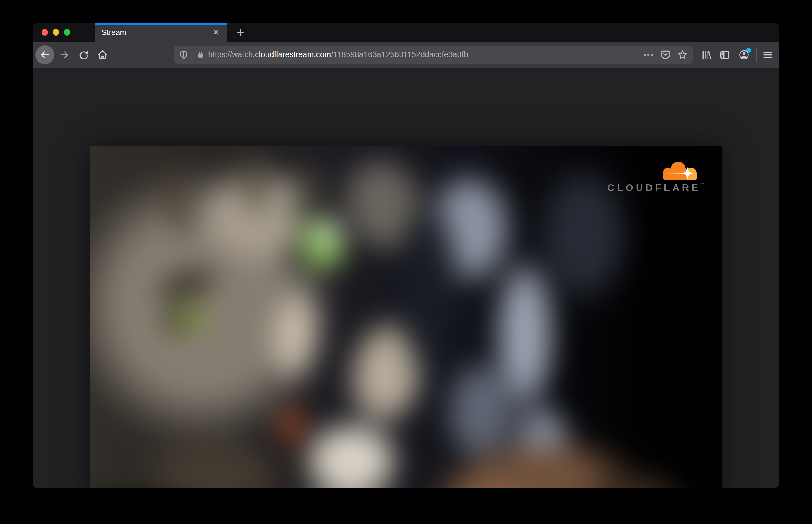 The height and width of the screenshot is (524, 812). Describe the element at coordinates (56, 32) in the screenshot. I see `window-controls` at that location.